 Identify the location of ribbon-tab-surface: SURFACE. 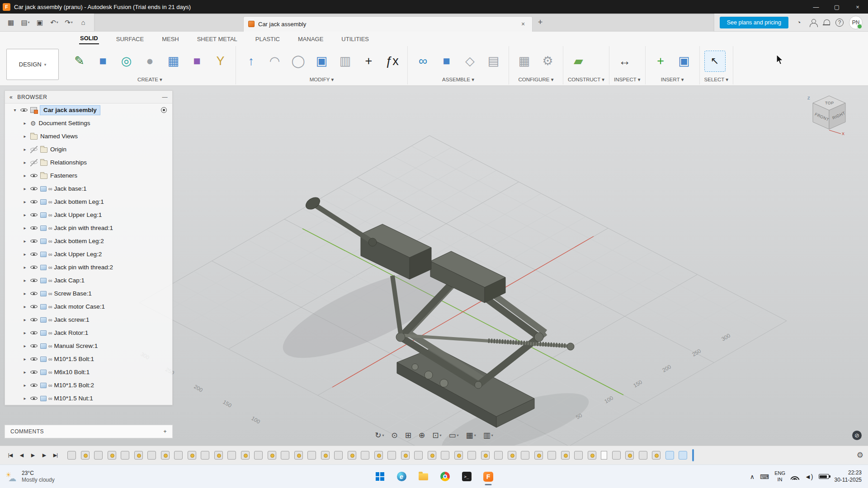
(130, 39).